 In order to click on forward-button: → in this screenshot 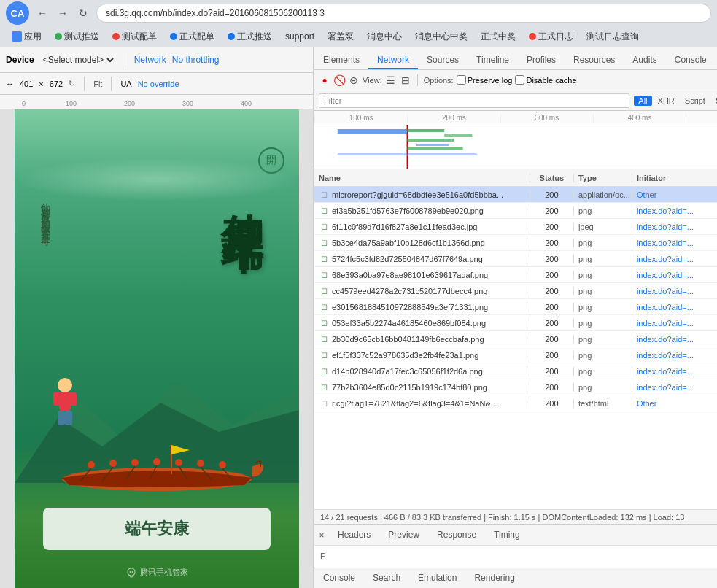, I will do `click(63, 13)`.